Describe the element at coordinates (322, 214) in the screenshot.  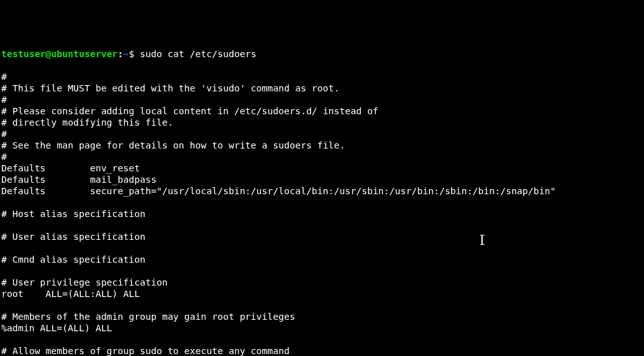
I see `output-line: # Host alias specification` at that location.